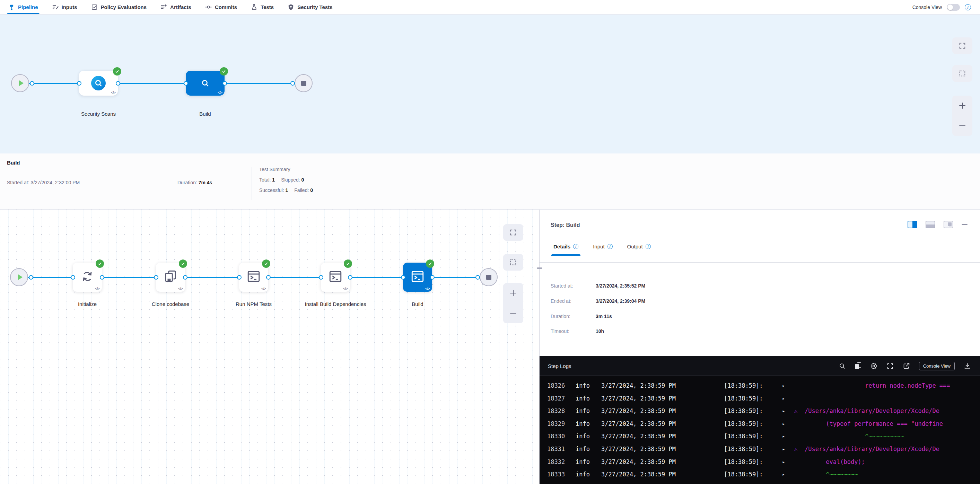 This screenshot has height=484, width=980. What do you see at coordinates (488, 277) in the screenshot?
I see `stage-end-node` at bounding box center [488, 277].